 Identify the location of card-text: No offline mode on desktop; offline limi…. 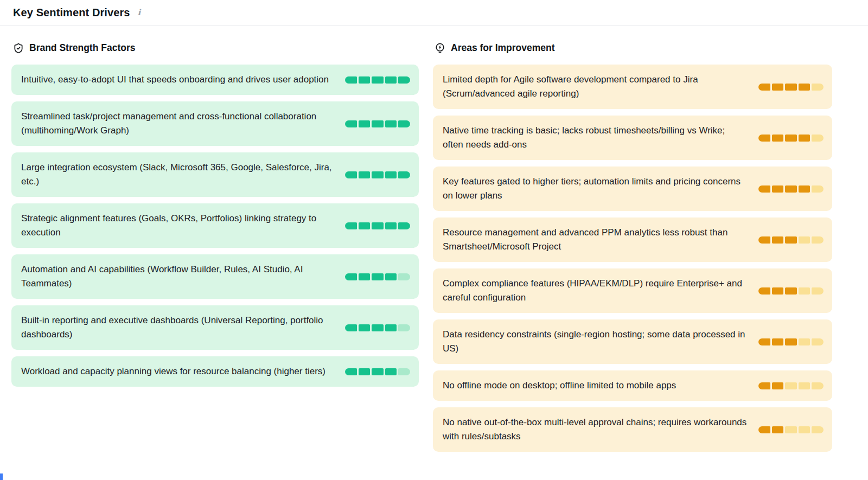
(595, 386).